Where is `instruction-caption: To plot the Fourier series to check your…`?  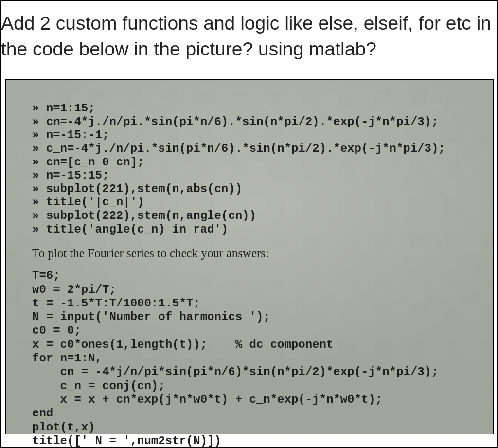 instruction-caption: To plot the Fourier series to check your… is located at coordinates (260, 253).